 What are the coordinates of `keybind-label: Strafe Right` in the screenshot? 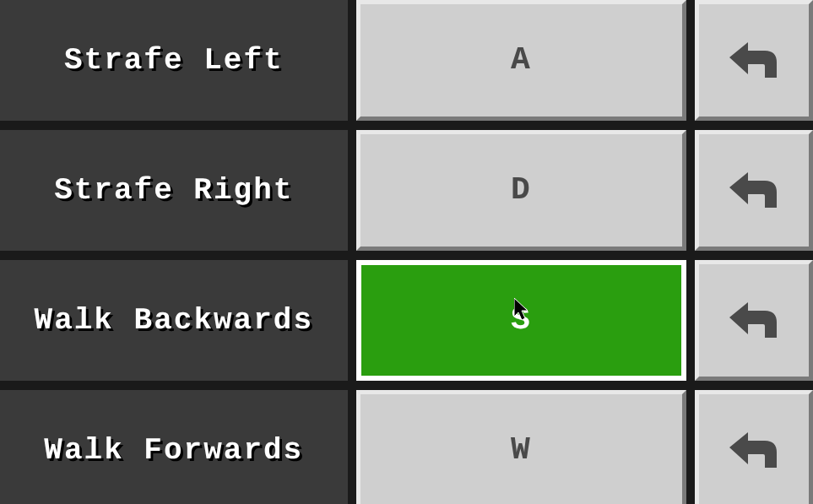 It's located at (174, 191).